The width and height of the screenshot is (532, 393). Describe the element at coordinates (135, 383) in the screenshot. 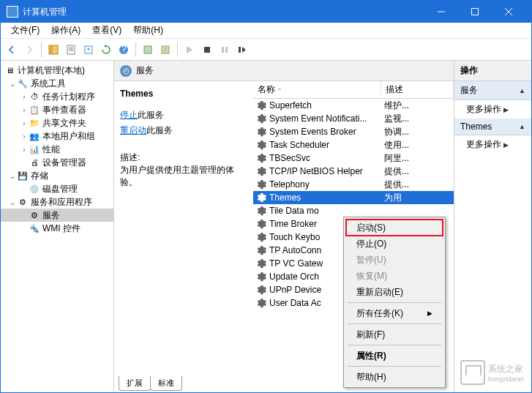

I see `tab-extended: 扩展` at that location.